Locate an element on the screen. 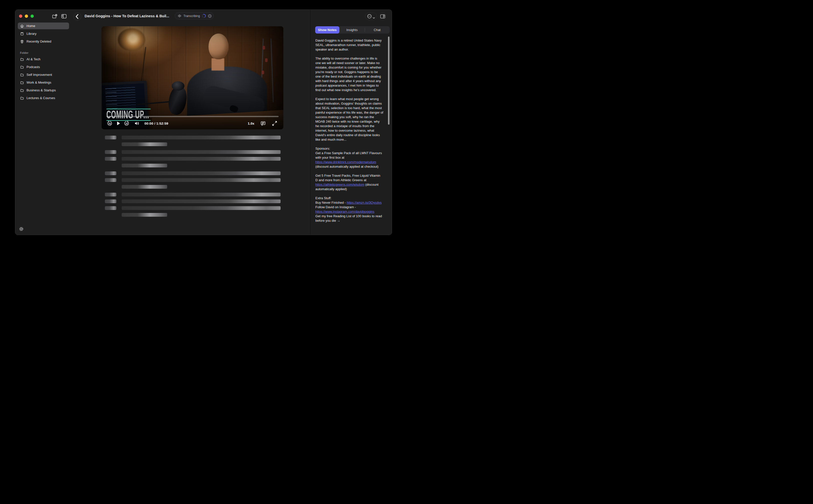  notes-text: Get 5 Free Travel Packs, Free Liquid Vit… is located at coordinates (348, 178).